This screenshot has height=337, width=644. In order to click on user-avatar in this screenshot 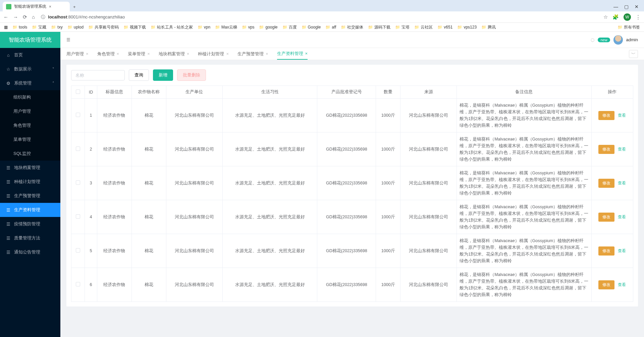, I will do `click(618, 40)`.